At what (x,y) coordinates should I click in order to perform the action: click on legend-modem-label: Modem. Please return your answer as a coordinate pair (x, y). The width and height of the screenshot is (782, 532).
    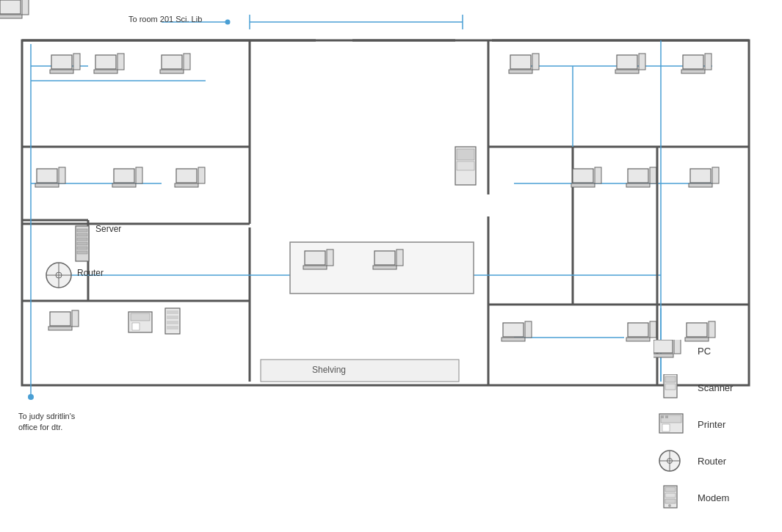
    Looking at the image, I should click on (714, 498).